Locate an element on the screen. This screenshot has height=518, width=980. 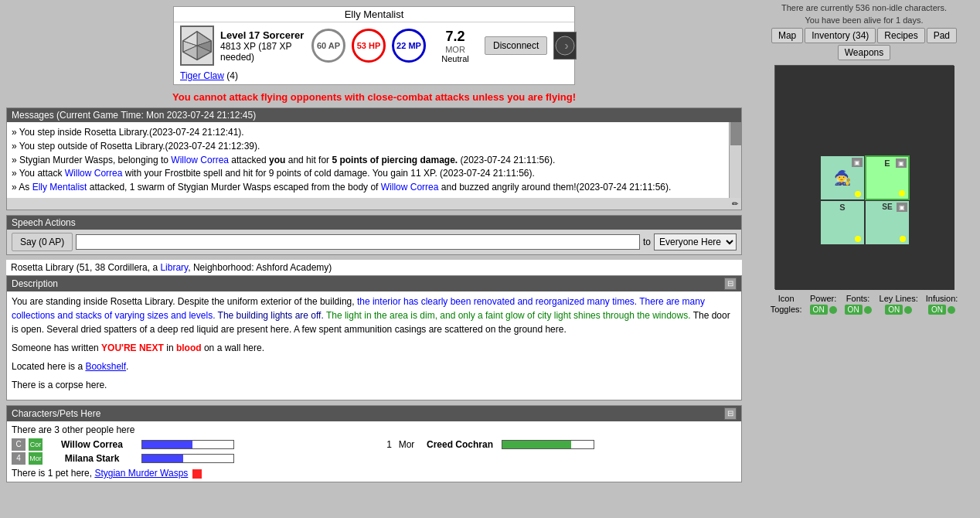
infusion-dot is located at coordinates (951, 310).